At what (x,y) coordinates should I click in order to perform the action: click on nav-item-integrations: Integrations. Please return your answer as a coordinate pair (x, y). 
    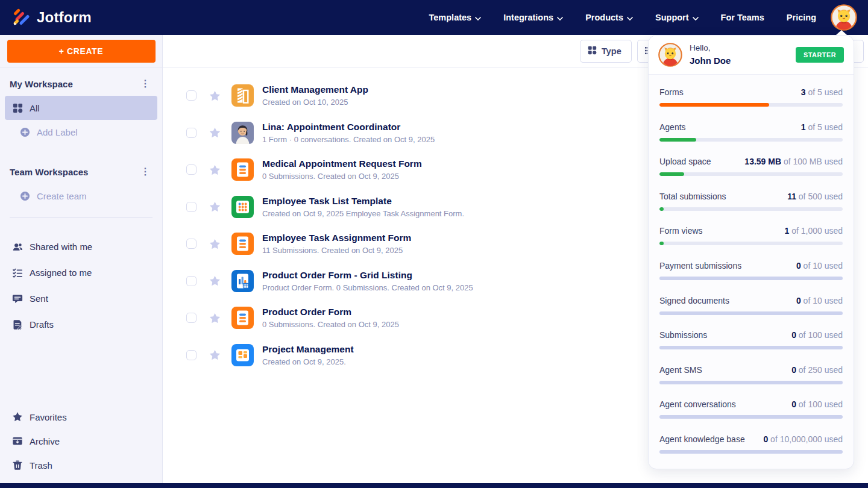
    Looking at the image, I should click on (533, 17).